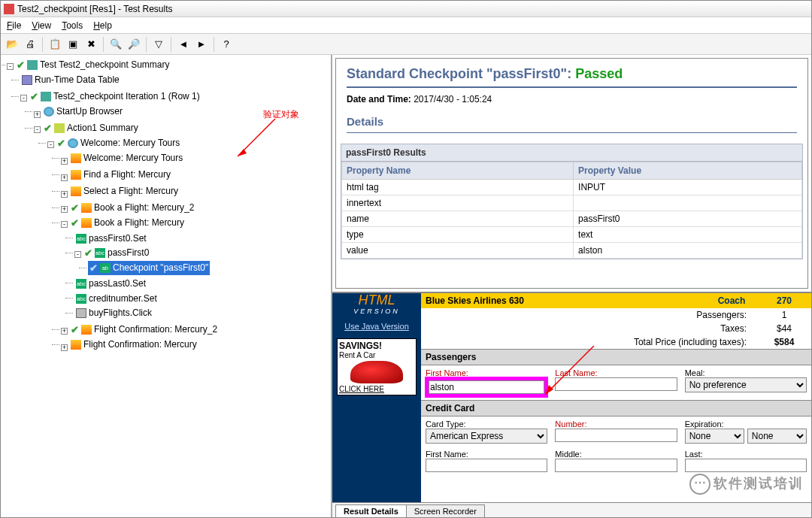  What do you see at coordinates (149, 268) in the screenshot?
I see `tree-checkpoint-selected: ✔abCheckpoint "passFirst0"` at bounding box center [149, 268].